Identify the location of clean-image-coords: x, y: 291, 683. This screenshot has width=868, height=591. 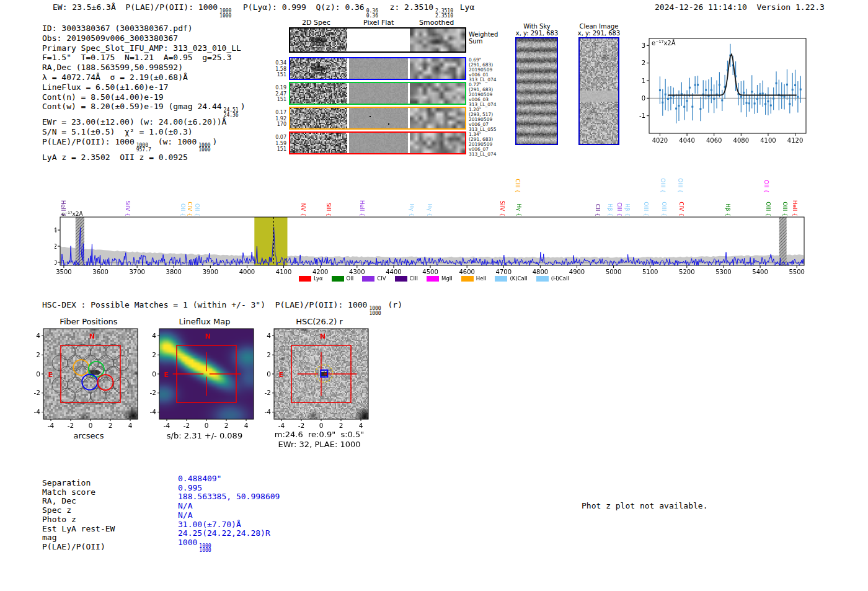
(599, 33).